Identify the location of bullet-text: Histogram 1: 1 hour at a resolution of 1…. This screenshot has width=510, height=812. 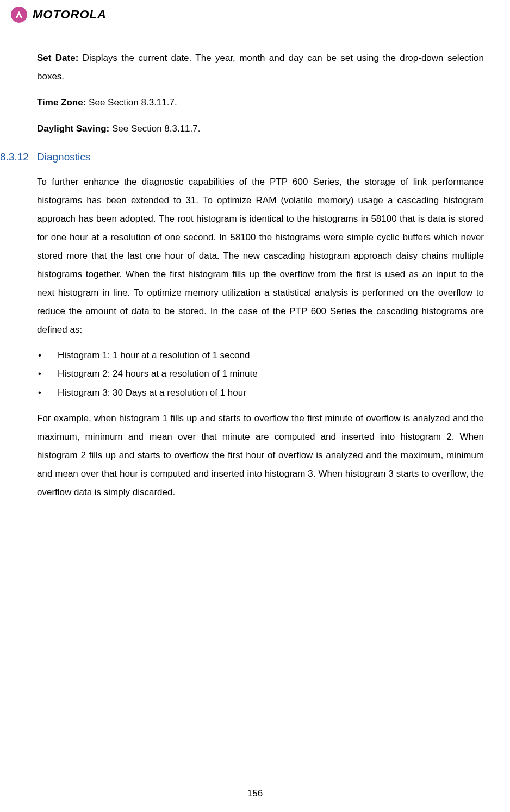
(271, 355).